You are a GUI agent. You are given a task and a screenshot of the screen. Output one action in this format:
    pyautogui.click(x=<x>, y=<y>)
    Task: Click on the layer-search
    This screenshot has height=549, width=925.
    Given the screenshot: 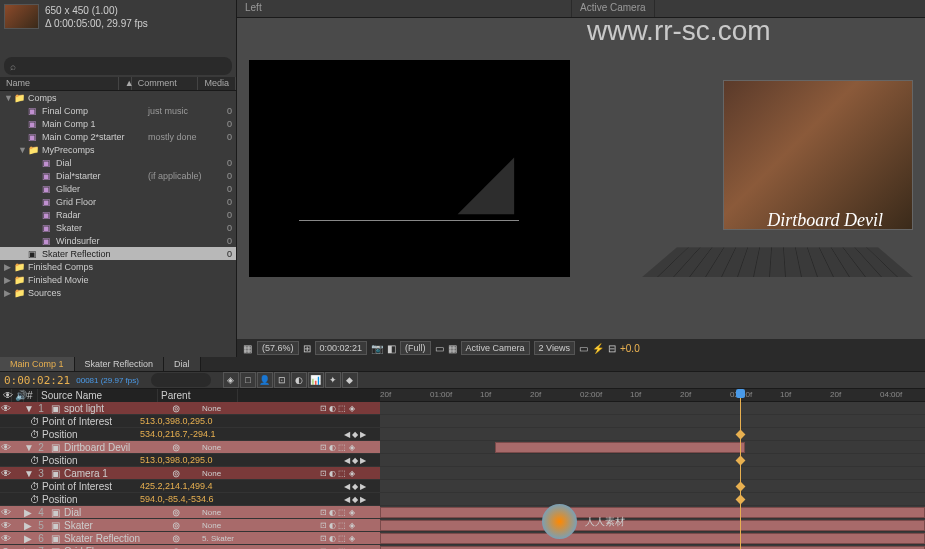 What is the action you would take?
    pyautogui.click(x=181, y=380)
    